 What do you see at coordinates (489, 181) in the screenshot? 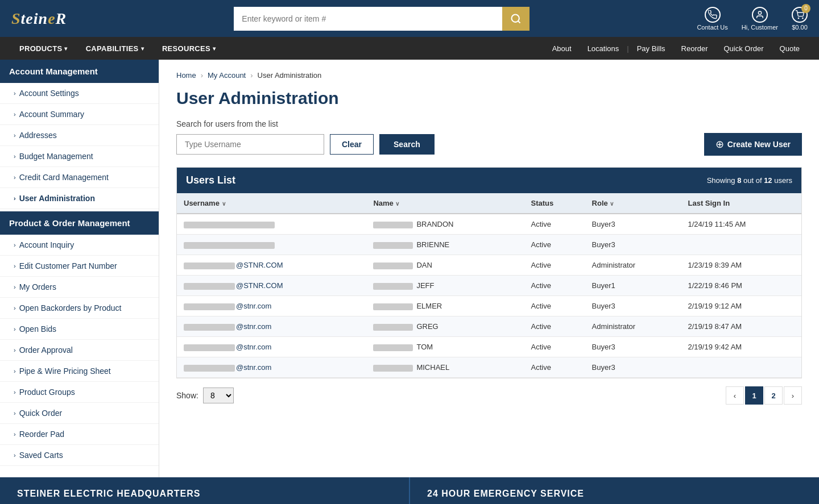
I see `users-table-header: Users List Showing 8 out of 12 users` at bounding box center [489, 181].